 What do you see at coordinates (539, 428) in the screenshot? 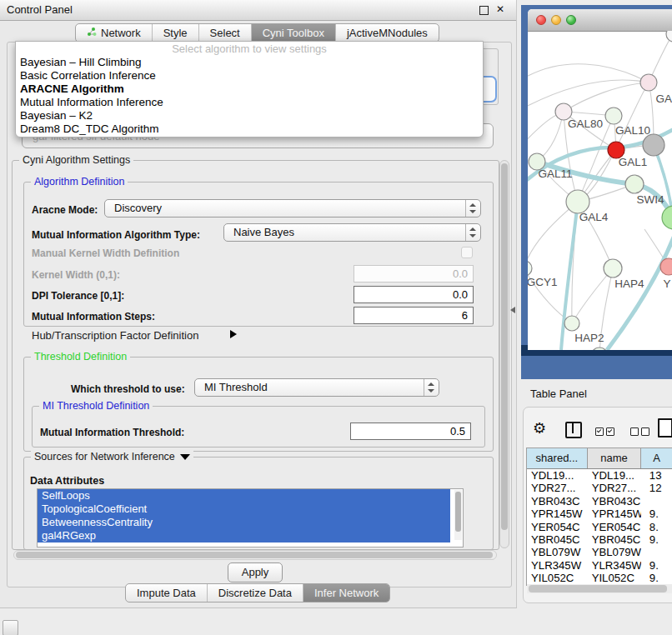
I see `gear-icon: ⚙` at bounding box center [539, 428].